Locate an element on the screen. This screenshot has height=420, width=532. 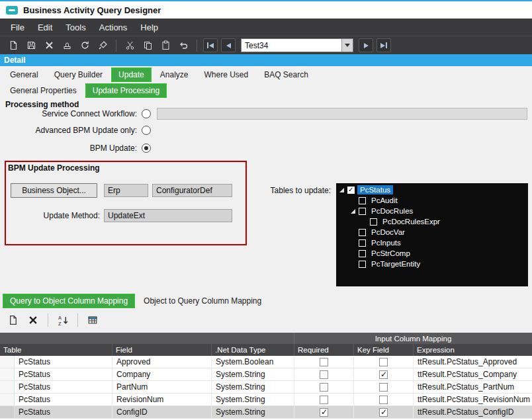
column-header-table: Table is located at coordinates (56, 350).